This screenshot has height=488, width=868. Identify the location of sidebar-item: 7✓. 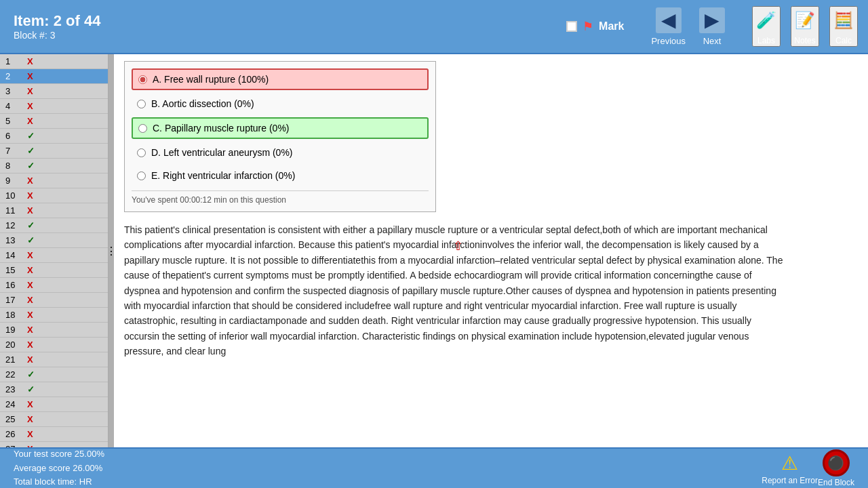
(54, 151).